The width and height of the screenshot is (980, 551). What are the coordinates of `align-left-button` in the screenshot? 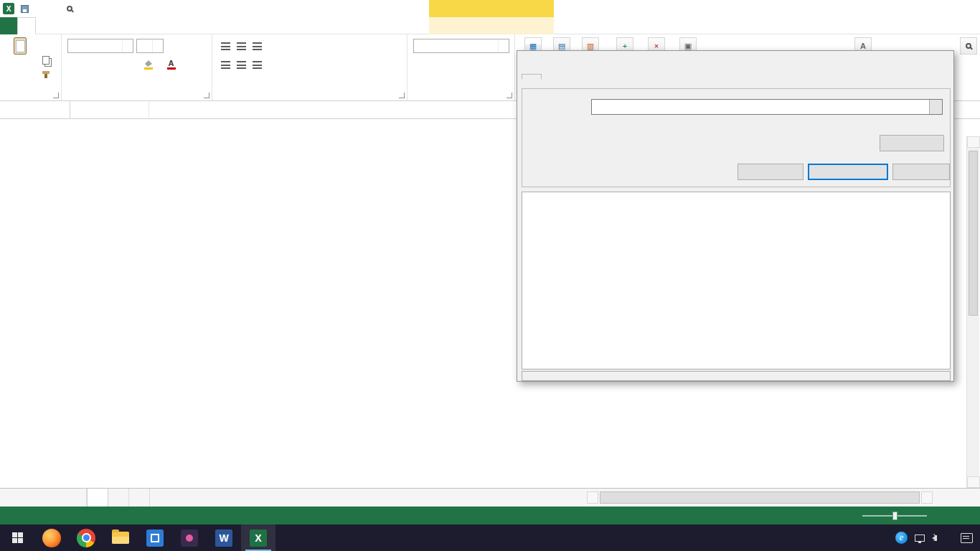 It's located at (225, 65).